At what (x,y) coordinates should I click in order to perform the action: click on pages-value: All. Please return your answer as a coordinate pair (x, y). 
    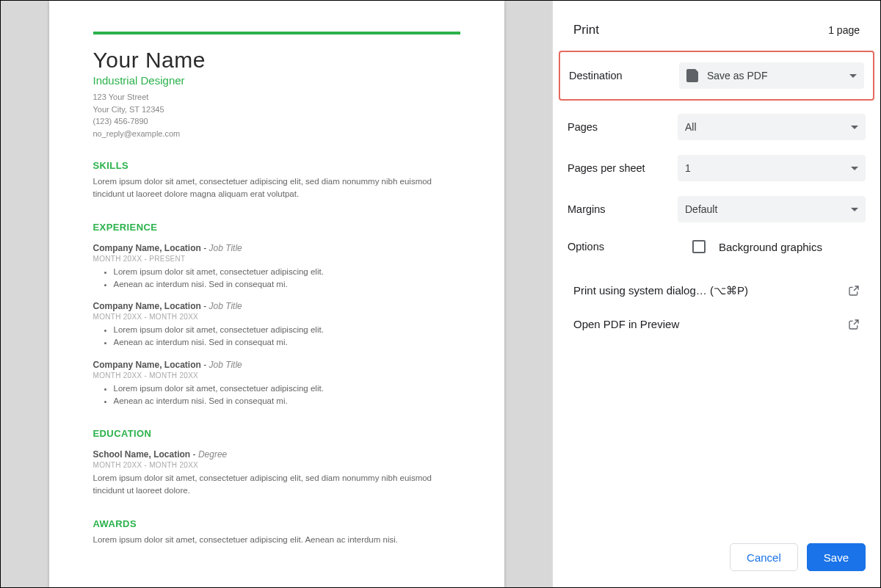
    Looking at the image, I should click on (691, 127).